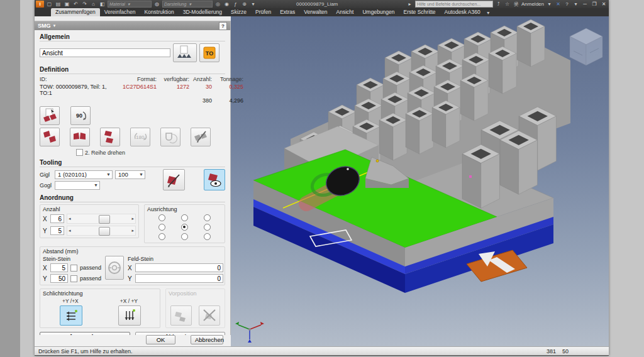  I want to click on tab-ansicht: Ansicht, so click(345, 13).